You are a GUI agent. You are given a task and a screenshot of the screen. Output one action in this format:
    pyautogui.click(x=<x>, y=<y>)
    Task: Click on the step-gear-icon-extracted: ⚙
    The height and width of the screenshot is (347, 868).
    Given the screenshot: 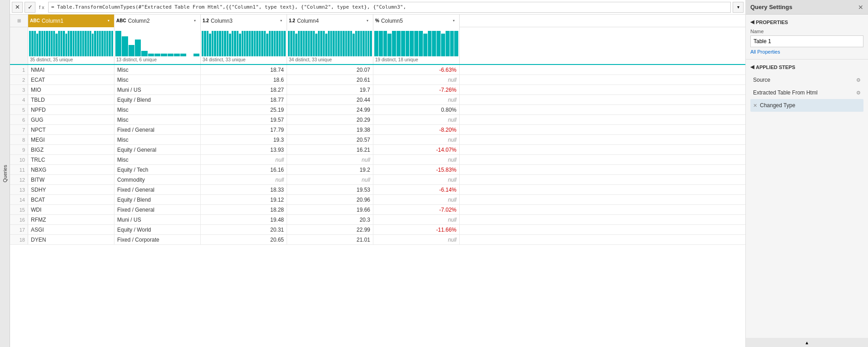 What is the action you would take?
    pyautogui.click(x=858, y=93)
    